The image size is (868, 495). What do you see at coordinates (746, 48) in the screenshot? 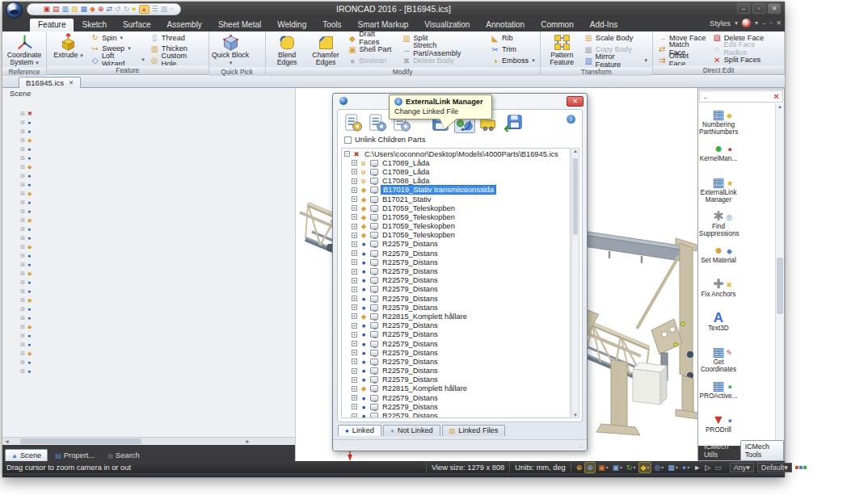
I see `edit-face-radius-button: ∩Edit Face Radius` at bounding box center [746, 48].